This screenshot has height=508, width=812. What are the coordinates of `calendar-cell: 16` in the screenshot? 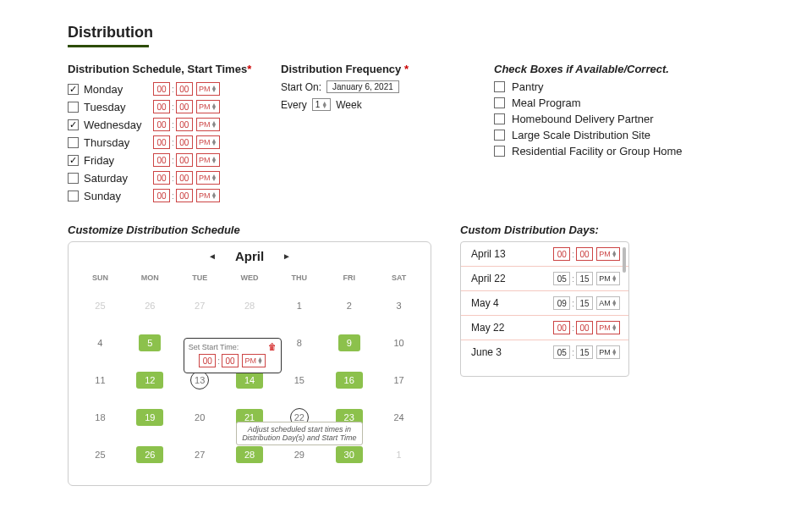 It's located at (348, 380).